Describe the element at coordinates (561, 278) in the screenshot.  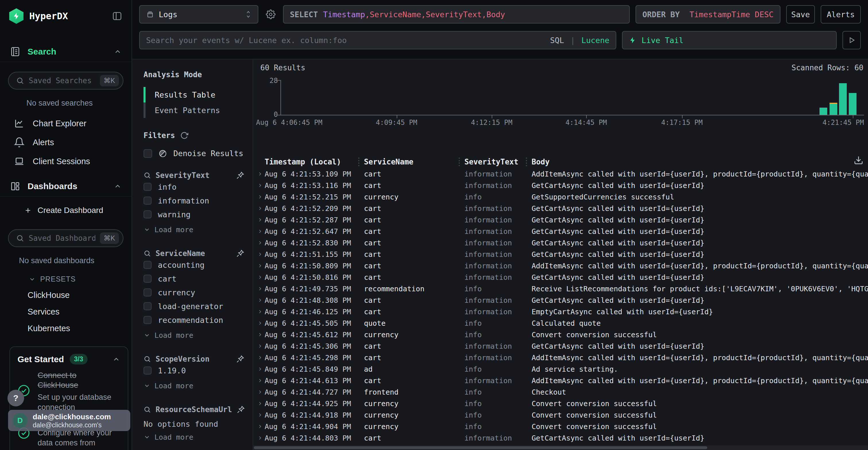
I see `table-row: Aug 6 4:21:50.816 PMcartinformationGetCa…` at that location.